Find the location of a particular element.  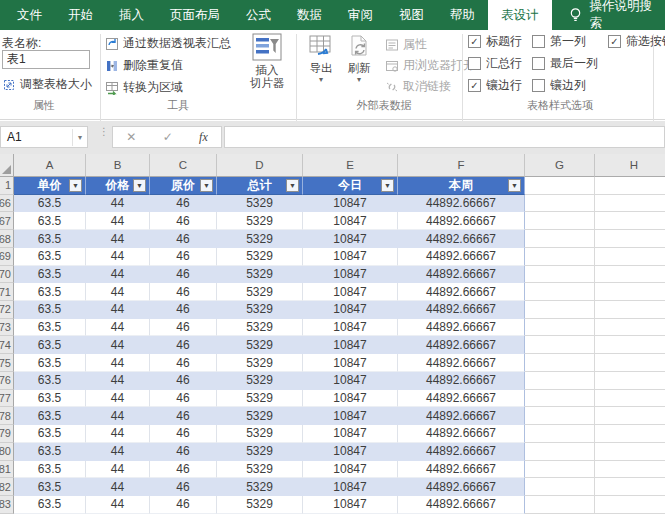

cell-G76 is located at coordinates (560, 381).